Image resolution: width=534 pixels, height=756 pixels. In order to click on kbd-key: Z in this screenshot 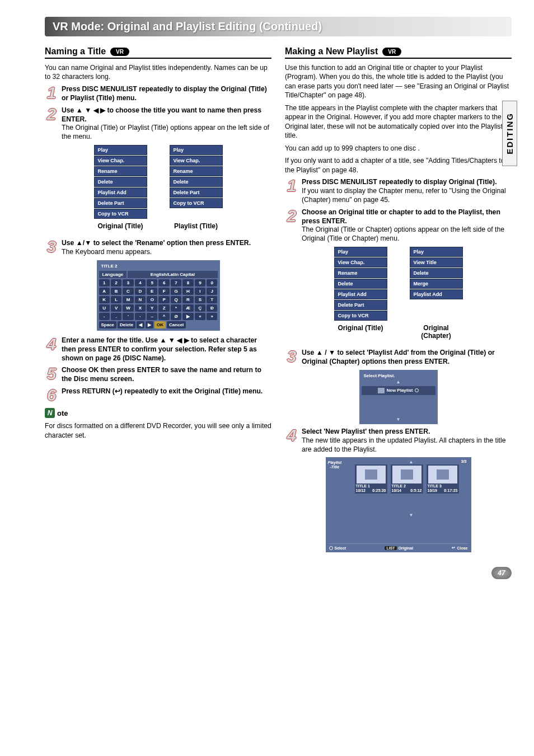, I will do `click(163, 308)`.